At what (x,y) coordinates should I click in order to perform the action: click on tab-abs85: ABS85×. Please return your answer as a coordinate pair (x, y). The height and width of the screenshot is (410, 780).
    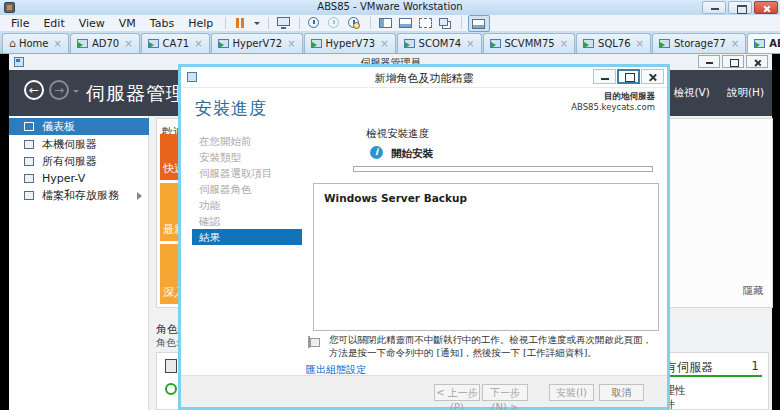
    Looking at the image, I should click on (764, 43).